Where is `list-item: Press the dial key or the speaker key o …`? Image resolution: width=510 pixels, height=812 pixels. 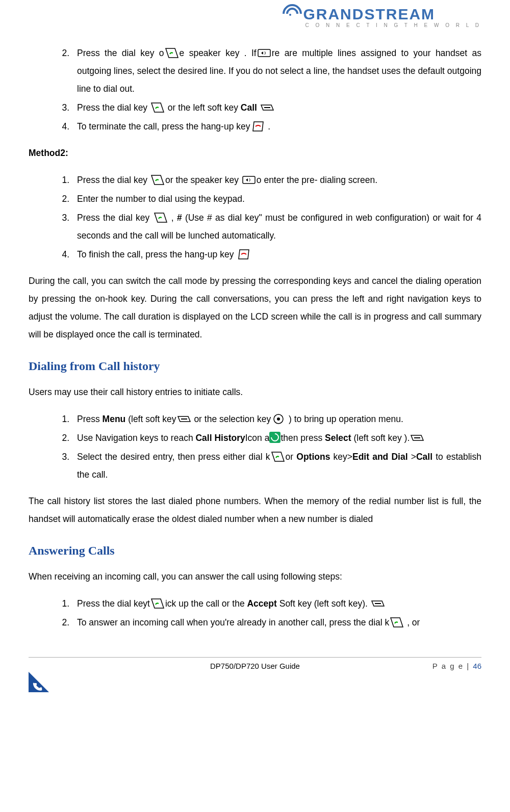
list-item: Press the dial key or the speaker key o … is located at coordinates (276, 180).